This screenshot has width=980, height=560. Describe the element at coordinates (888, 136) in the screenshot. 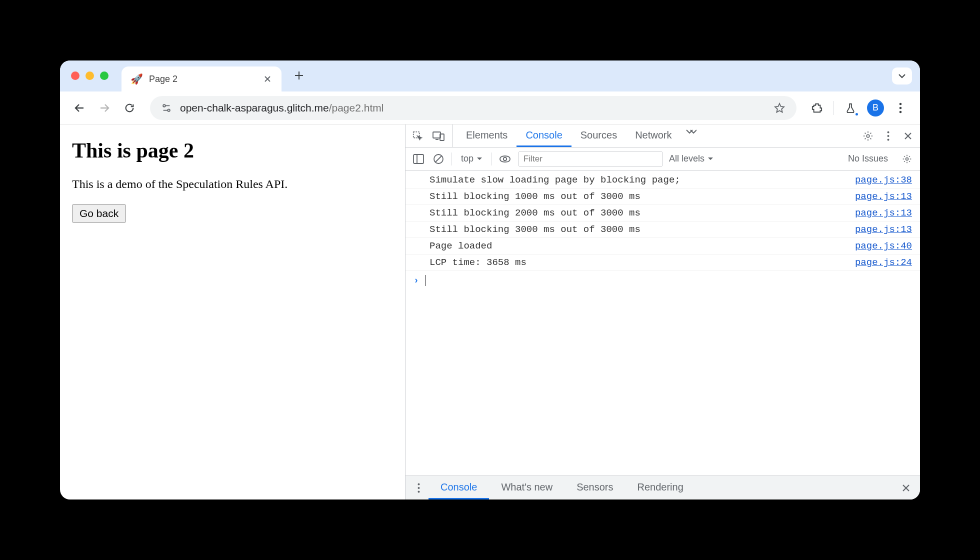

I see `devtools-kebab-icon` at that location.